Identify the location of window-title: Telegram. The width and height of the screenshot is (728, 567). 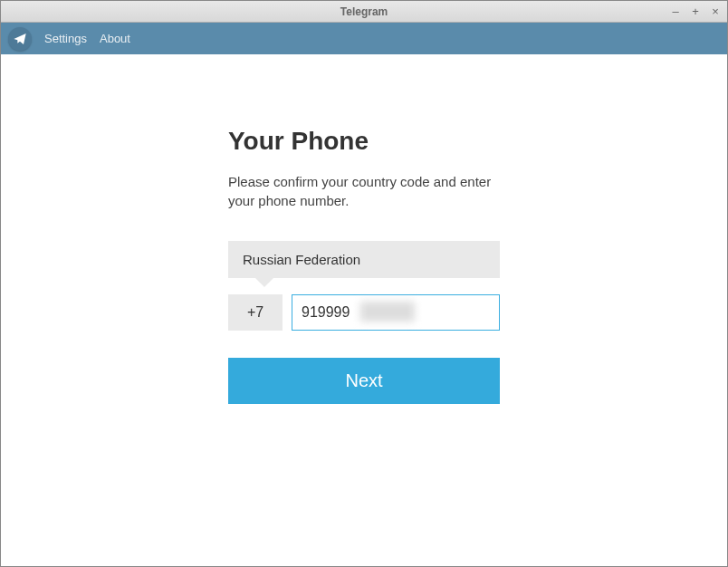
(364, 12).